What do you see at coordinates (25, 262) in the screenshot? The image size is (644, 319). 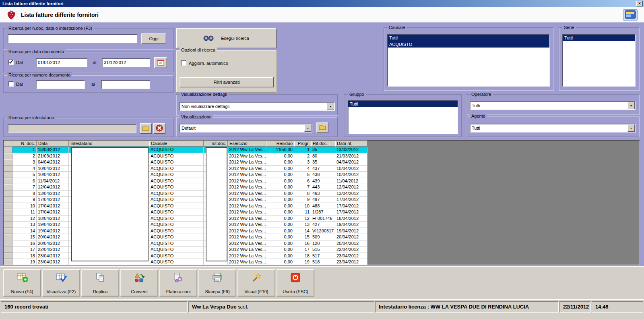 I see `cell: 19` at bounding box center [25, 262].